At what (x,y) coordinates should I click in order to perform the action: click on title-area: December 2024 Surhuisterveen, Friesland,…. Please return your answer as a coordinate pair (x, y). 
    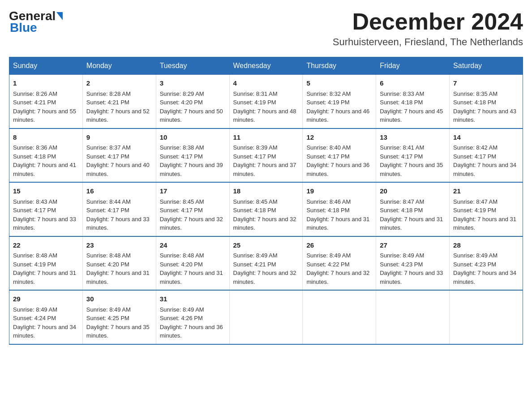
    Looking at the image, I should click on (428, 29).